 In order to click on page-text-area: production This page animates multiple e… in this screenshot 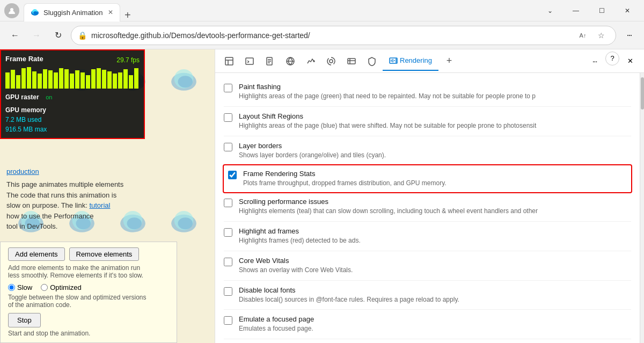, I will do `click(107, 199)`.